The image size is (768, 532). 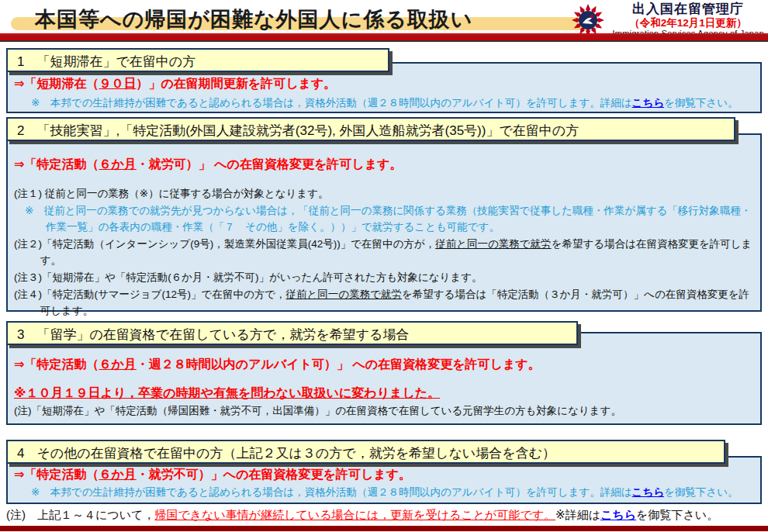 I want to click on section1-arrow-post: ）」の在留期間更新を許可します。, so click(x=236, y=84).